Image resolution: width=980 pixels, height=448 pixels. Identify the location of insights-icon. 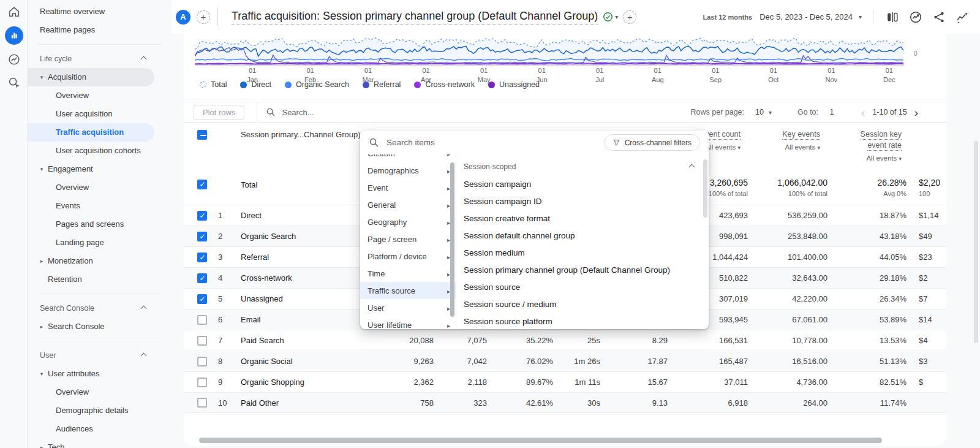
(916, 17).